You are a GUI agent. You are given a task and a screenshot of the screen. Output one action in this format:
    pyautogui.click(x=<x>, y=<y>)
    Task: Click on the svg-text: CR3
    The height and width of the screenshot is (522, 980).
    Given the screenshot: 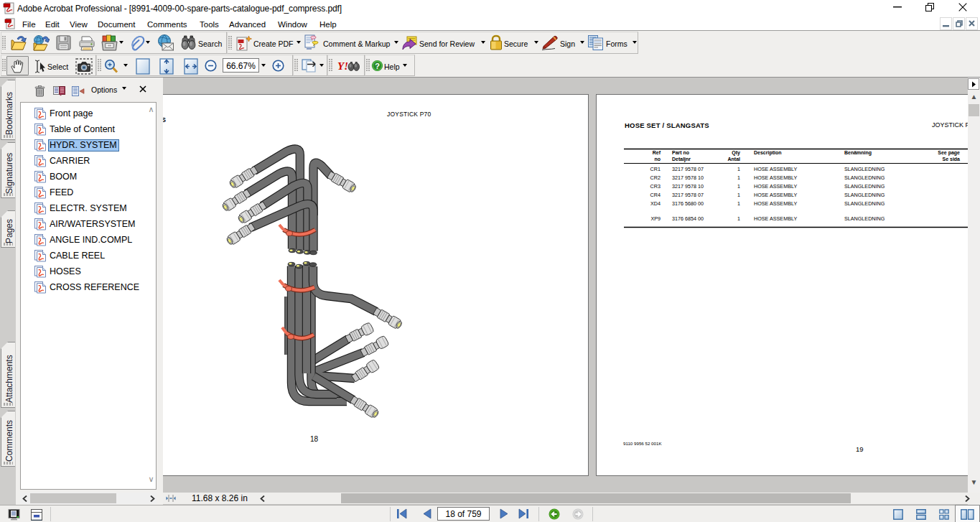 What is the action you would take?
    pyautogui.click(x=655, y=187)
    